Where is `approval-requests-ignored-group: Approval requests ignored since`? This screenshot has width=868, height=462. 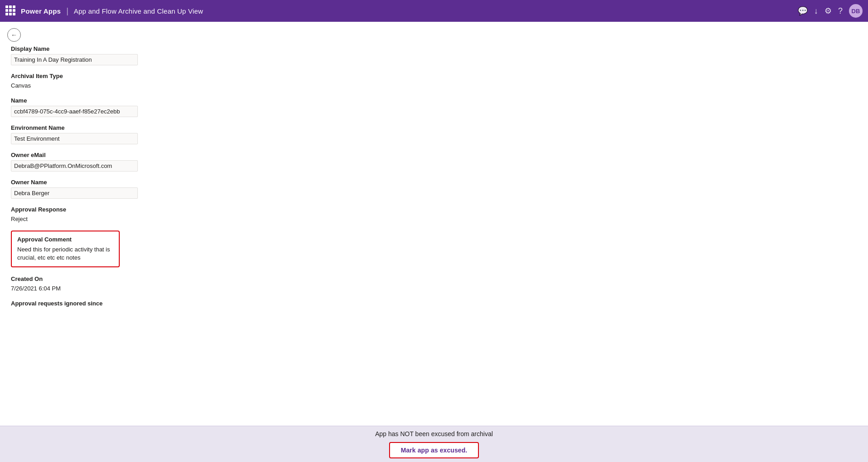 approval-requests-ignored-group: Approval requests ignored since is located at coordinates (434, 303).